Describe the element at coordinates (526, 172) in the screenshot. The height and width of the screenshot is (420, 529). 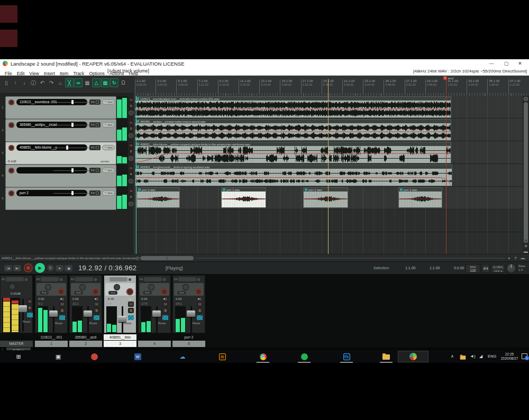
I see `vertical-scroll-thumb` at that location.